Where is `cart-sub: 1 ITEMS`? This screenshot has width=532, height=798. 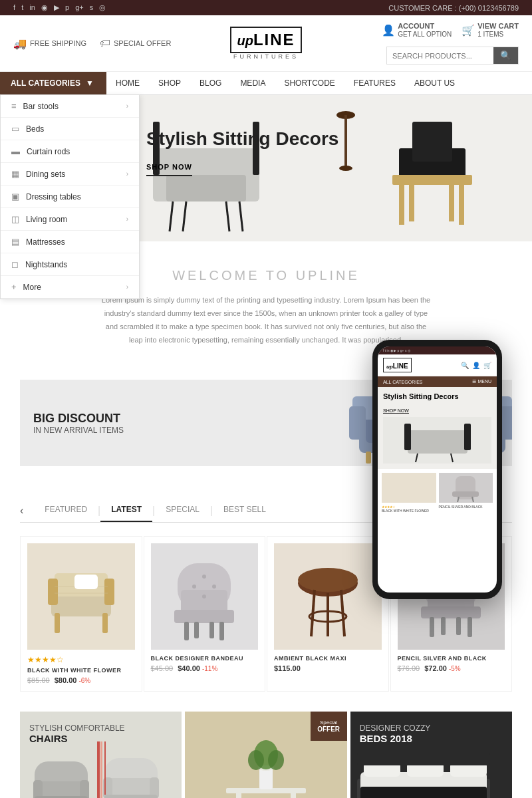
cart-sub: 1 ITEMS is located at coordinates (498, 35).